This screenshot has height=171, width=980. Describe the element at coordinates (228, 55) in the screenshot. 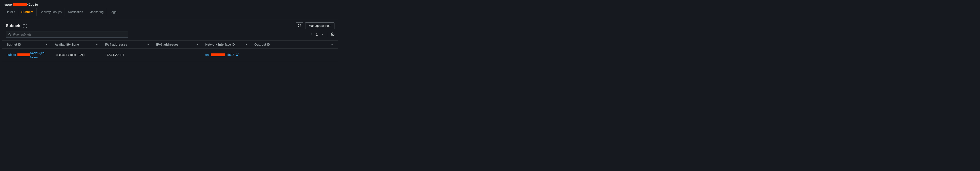

I see `eni-link: eni-0d608` at that location.